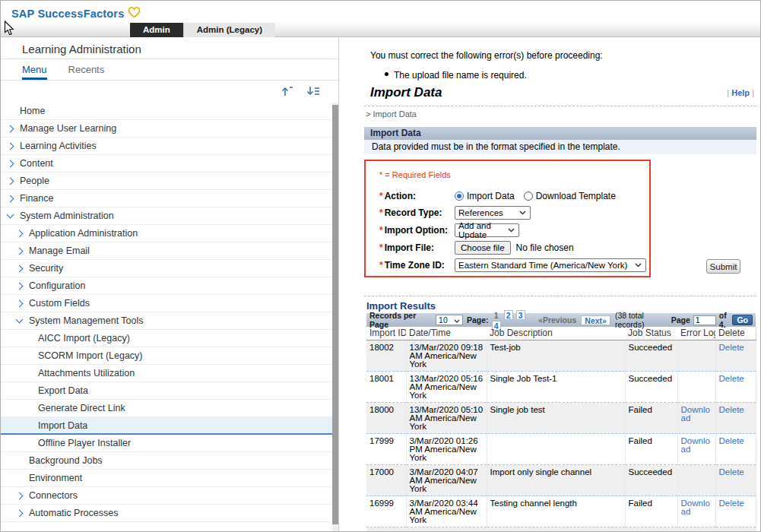  I want to click on sidebar-item-manage-user-learning: Manage User Learning, so click(166, 129).